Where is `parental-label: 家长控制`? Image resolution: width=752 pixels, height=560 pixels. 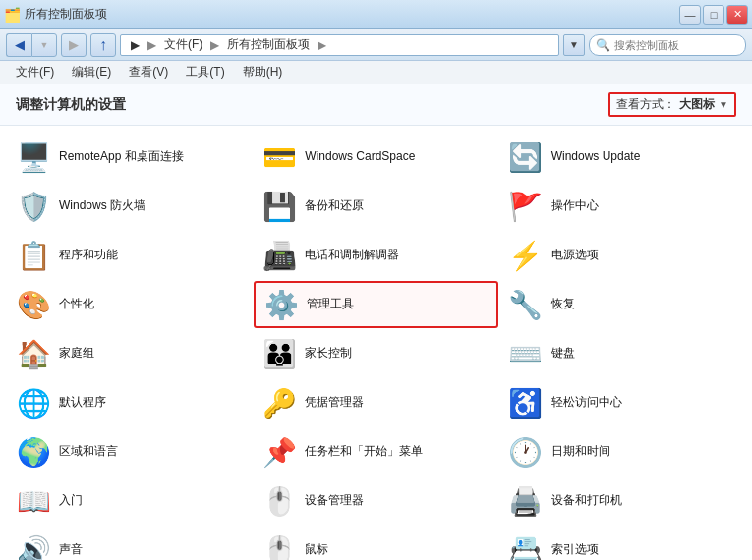 parental-label: 家长控制 is located at coordinates (328, 354).